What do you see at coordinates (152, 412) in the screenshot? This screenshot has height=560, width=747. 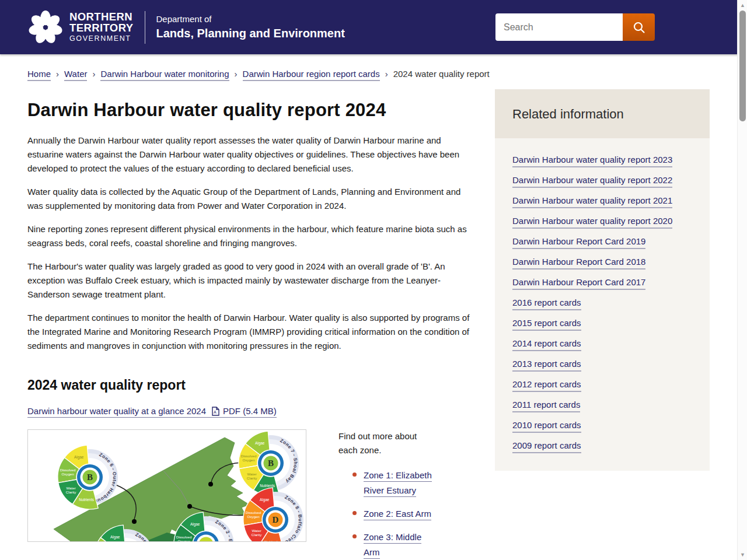 I see `pdf-download-link: Darwin harbour water quality at a glance…` at bounding box center [152, 412].